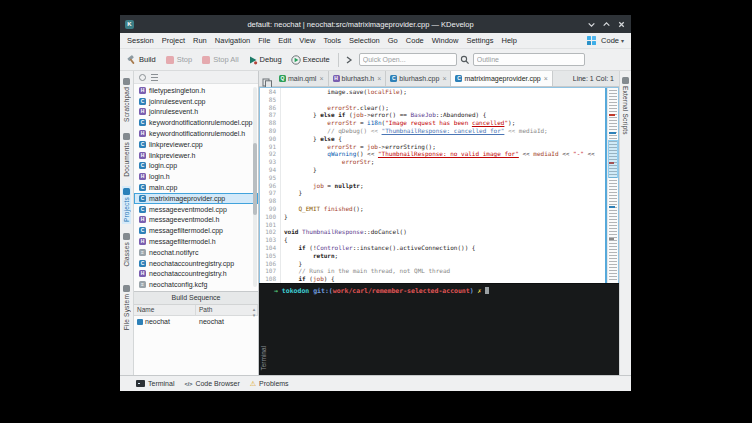 This screenshot has height=423, width=752. I want to click on tree-item-matriximageprovider-cpp: Cmatriximageprovider.cpp, so click(196, 198).